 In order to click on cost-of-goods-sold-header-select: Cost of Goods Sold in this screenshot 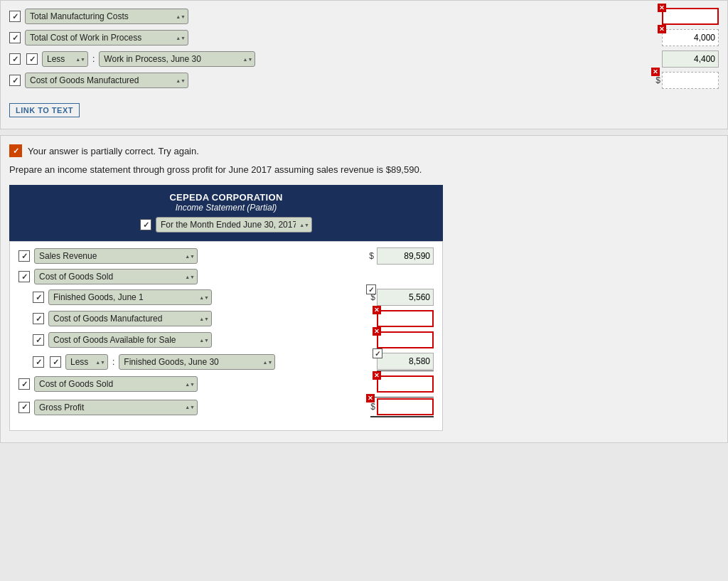, I will do `click(116, 277)`.